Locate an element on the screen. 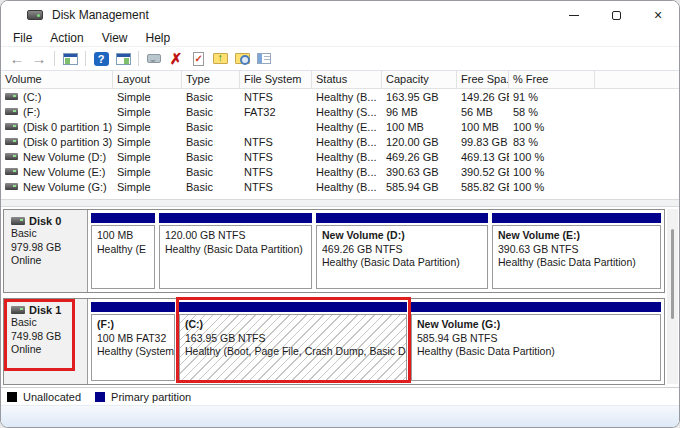 Image resolution: width=680 pixels, height=428 pixels. title-bar: Disk Management × is located at coordinates (340, 15).